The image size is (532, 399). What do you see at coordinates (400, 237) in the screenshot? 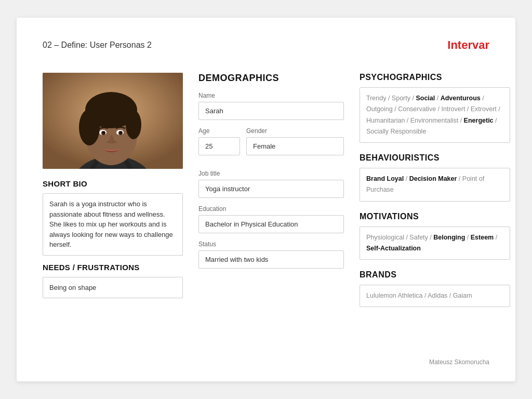
I see `motiv-plain1: Physiological / Safety /` at bounding box center [400, 237].